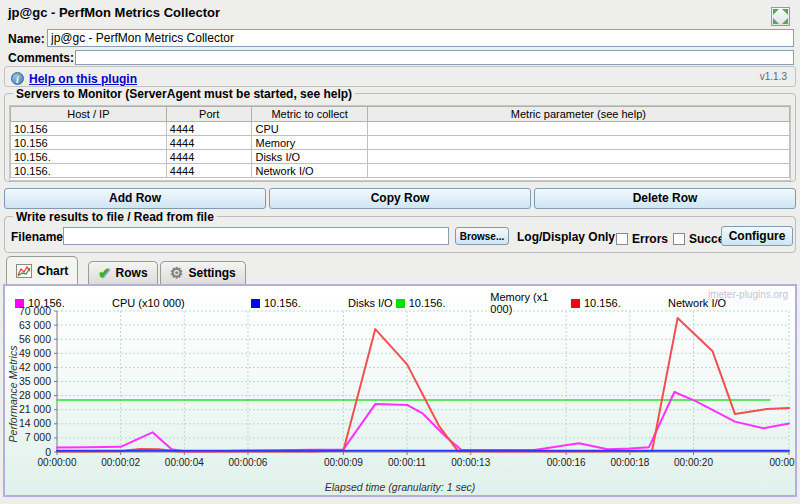 The image size is (800, 504). I want to click on filename-label: Filename, so click(37, 237).